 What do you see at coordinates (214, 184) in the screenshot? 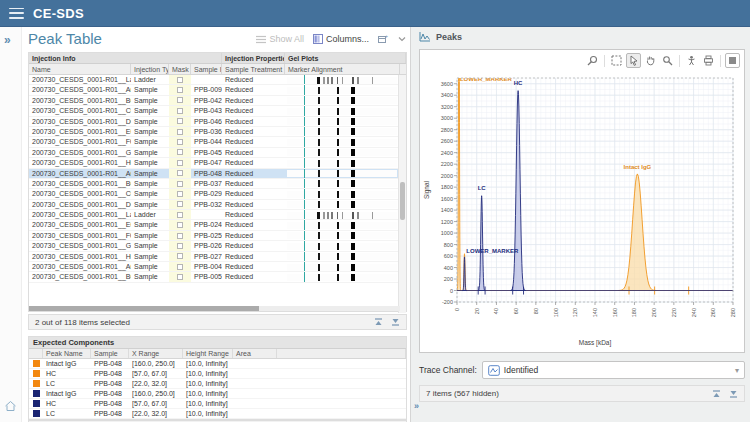
I see `table-row: 200730_CESDS_0001-R01__B04SamplePPB-037R…` at bounding box center [214, 184].